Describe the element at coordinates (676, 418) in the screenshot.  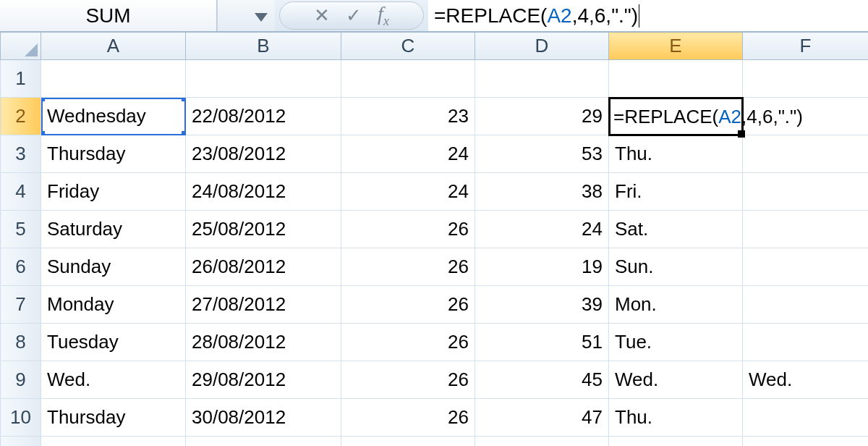
I see `cell-E10: Thu.` at that location.